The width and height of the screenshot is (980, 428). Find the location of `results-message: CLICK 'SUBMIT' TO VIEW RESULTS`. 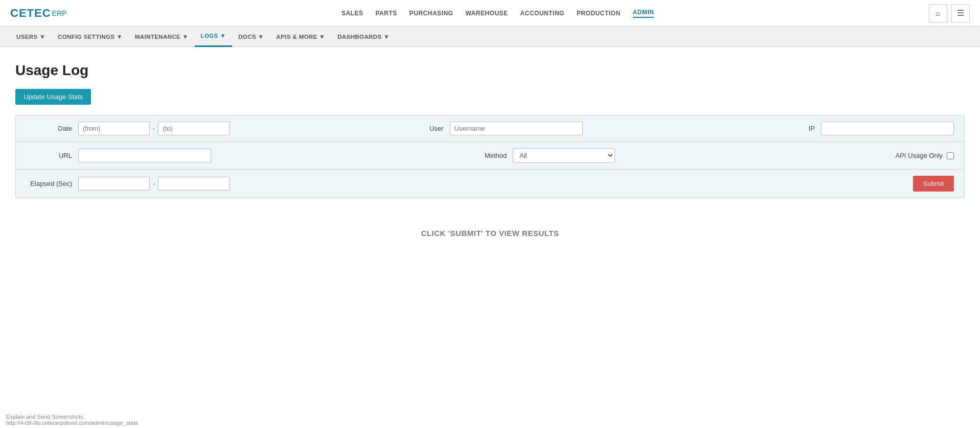

results-message: CLICK 'SUBMIT' TO VIEW RESULTS is located at coordinates (490, 233).